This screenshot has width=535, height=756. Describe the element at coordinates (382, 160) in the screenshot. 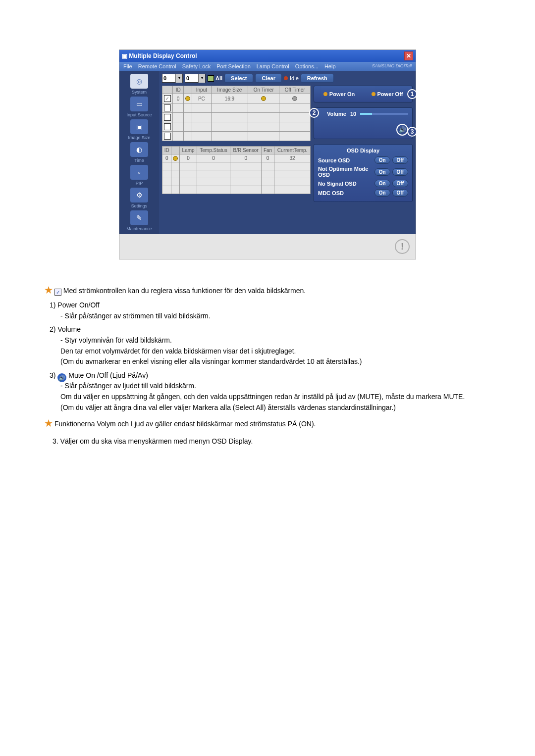

I see `source-osd-on: On` at that location.